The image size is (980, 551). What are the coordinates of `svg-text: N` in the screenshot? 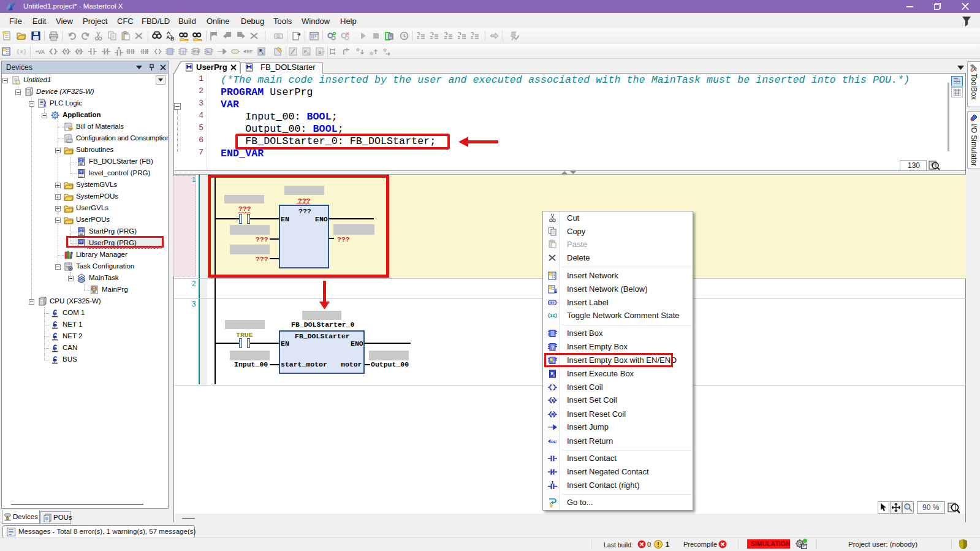 It's located at (308, 53).